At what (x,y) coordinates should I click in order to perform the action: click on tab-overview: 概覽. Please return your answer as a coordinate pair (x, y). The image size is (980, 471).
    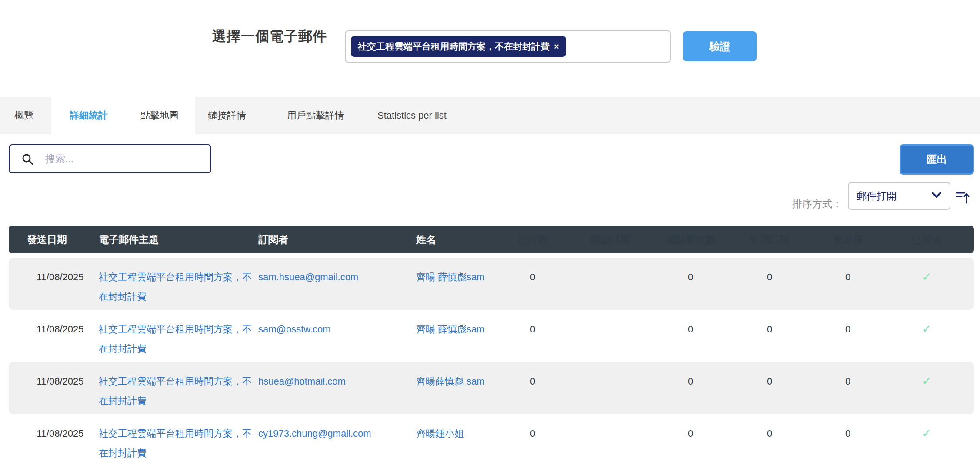
    Looking at the image, I should click on (24, 116).